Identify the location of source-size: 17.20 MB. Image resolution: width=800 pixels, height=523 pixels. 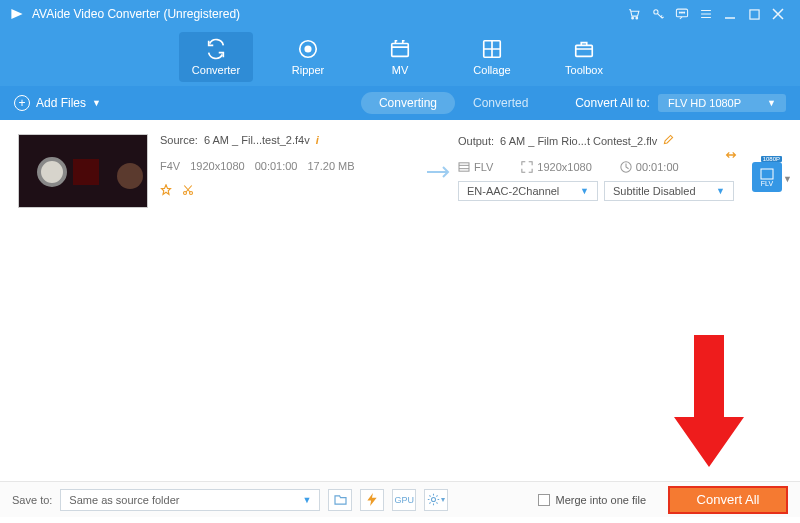
(330, 166).